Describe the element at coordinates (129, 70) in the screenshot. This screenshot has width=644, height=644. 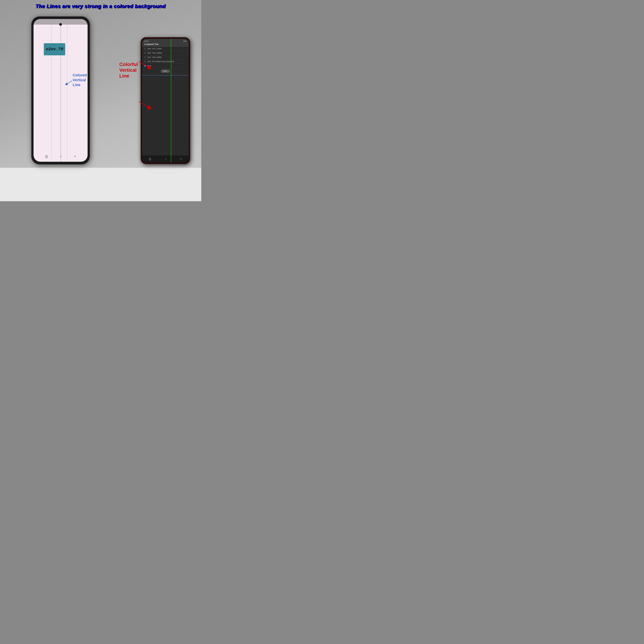
I see `right-annotation-text: Colorful Vertical Line` at that location.